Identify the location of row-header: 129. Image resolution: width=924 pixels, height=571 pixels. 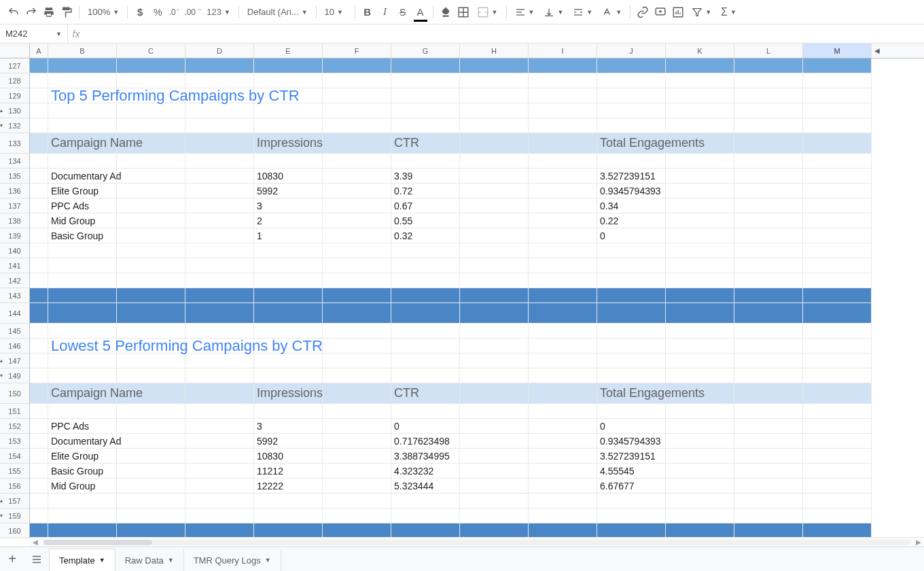
(15, 96).